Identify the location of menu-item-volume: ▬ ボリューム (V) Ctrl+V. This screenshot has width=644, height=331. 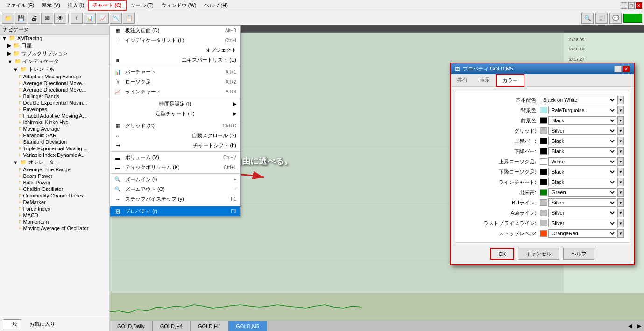
(175, 158).